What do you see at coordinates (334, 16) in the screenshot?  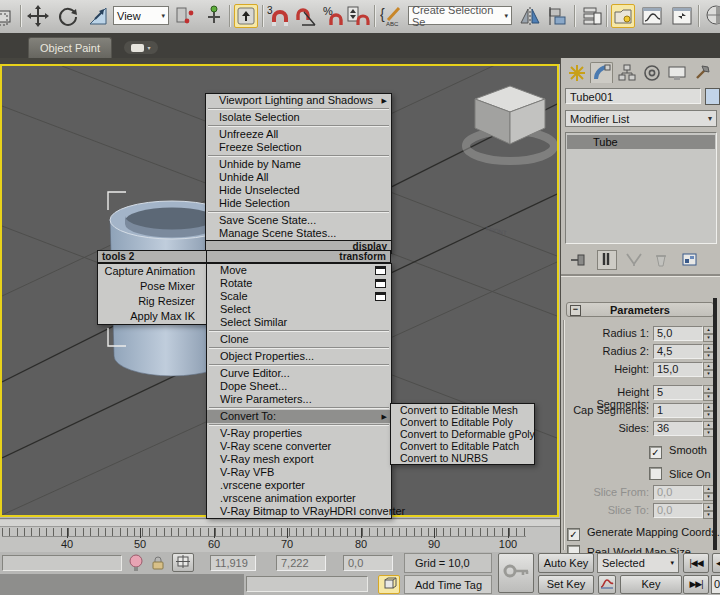 I see `percent-snap-toggle-icon: %` at bounding box center [334, 16].